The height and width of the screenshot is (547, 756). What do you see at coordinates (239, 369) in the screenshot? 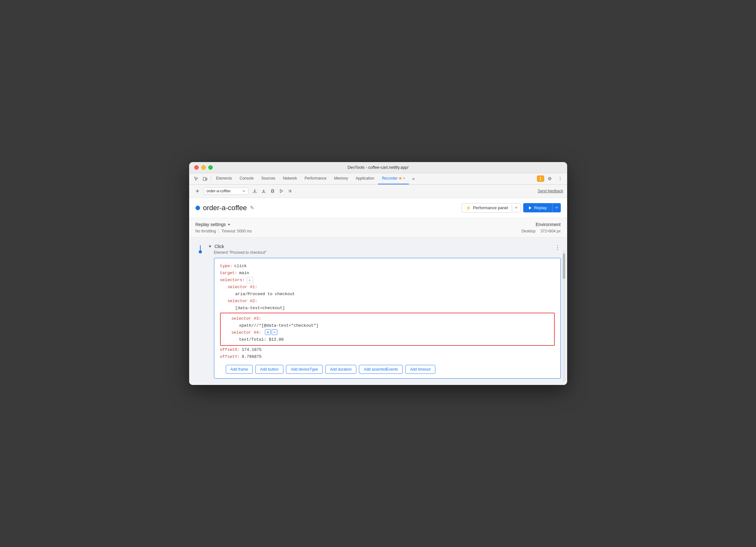
I see `add-frame-button: Add frame` at bounding box center [239, 369].